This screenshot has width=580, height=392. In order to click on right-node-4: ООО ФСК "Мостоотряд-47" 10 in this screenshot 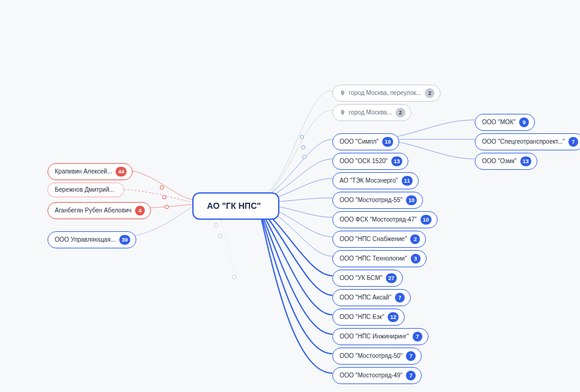, I will do `click(385, 220)`.